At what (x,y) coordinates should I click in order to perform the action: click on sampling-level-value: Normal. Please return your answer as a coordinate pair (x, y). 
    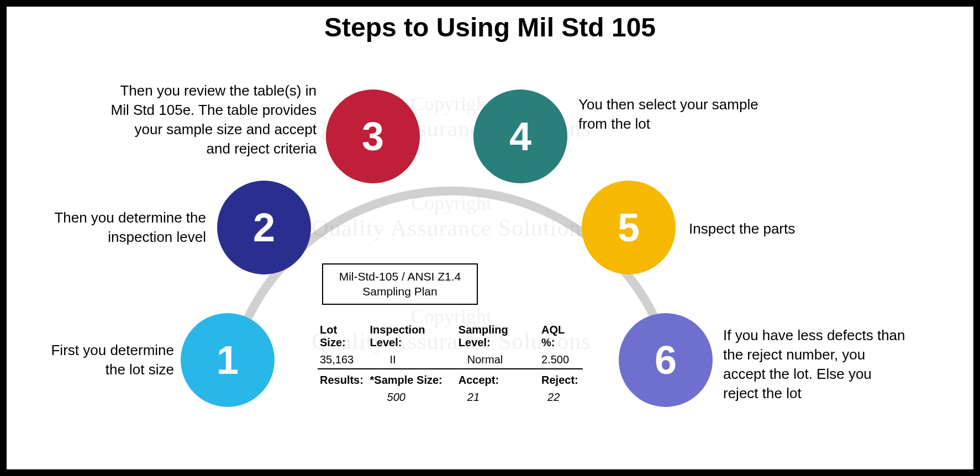
    Looking at the image, I should click on (498, 360).